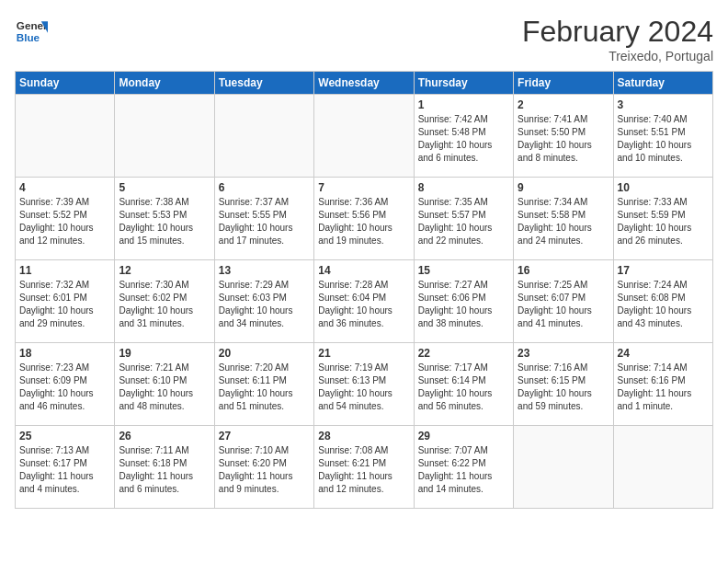 This screenshot has height=563, width=728. What do you see at coordinates (463, 353) in the screenshot?
I see `day-number: 22` at bounding box center [463, 353].